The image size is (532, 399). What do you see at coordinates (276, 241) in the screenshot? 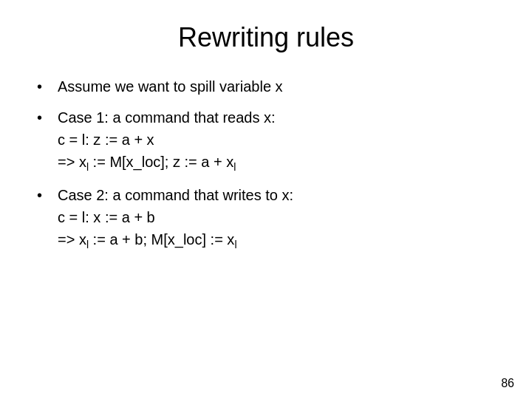
I see `indent-line-3b: => xl := a + b; M[x_loc] := xl` at bounding box center [276, 241].